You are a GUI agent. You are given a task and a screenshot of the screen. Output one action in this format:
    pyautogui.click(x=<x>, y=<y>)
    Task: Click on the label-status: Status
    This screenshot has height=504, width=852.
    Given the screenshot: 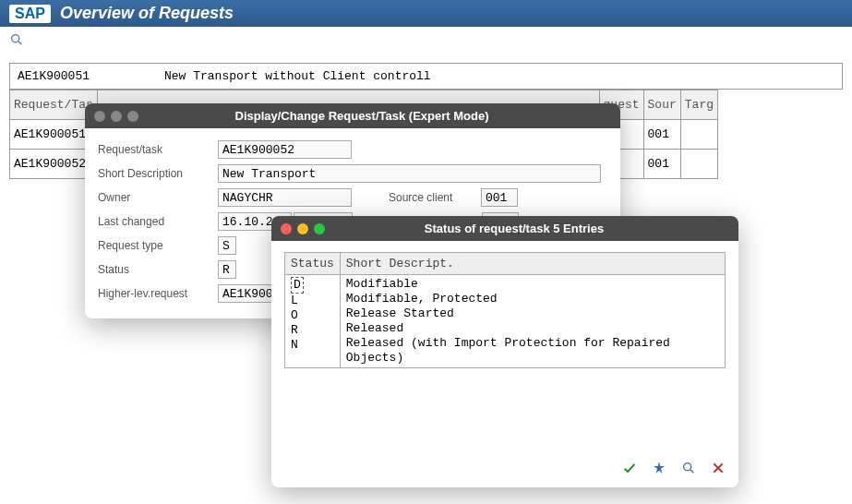 What is the action you would take?
    pyautogui.click(x=158, y=270)
    